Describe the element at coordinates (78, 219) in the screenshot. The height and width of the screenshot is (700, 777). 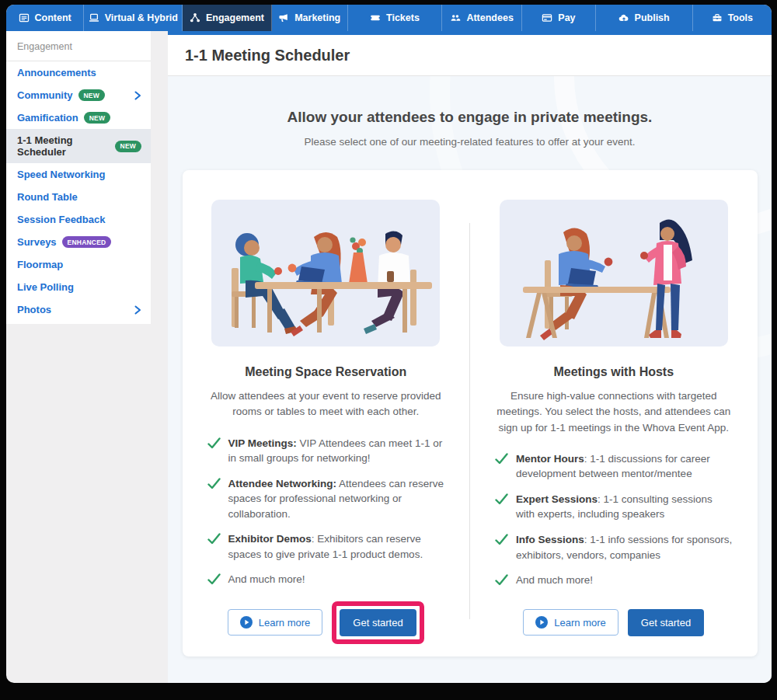
I see `sidebar-item-session-feedback: Session Feedback` at that location.